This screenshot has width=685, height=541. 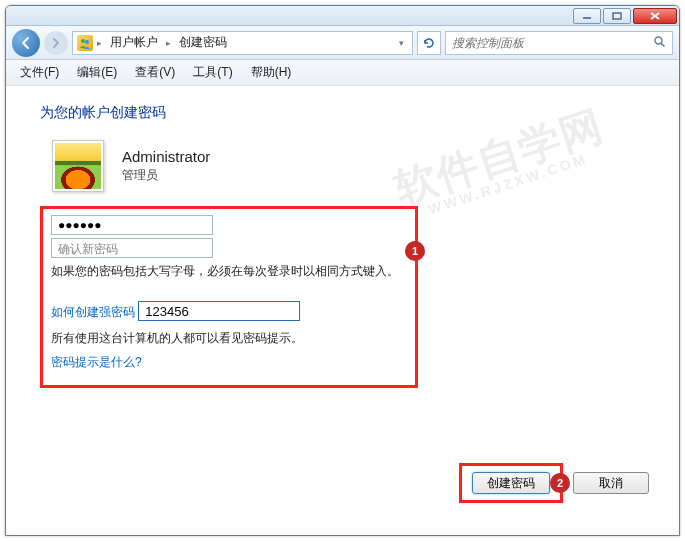 I want to click on close-button, so click(x=655, y=16).